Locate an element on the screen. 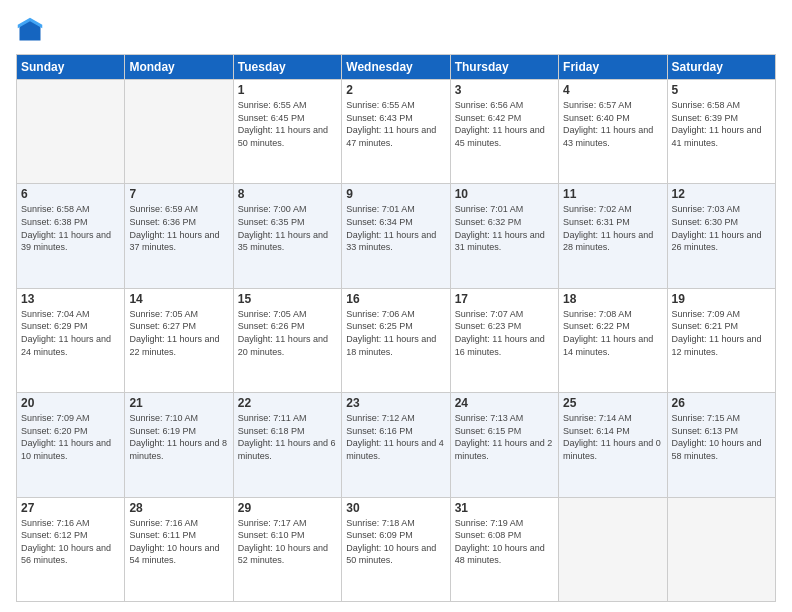 The image size is (792, 612). calendar-cell: 22Sunrise: 7:11 AMSunset: 6:18 PMDayligh… is located at coordinates (287, 445).